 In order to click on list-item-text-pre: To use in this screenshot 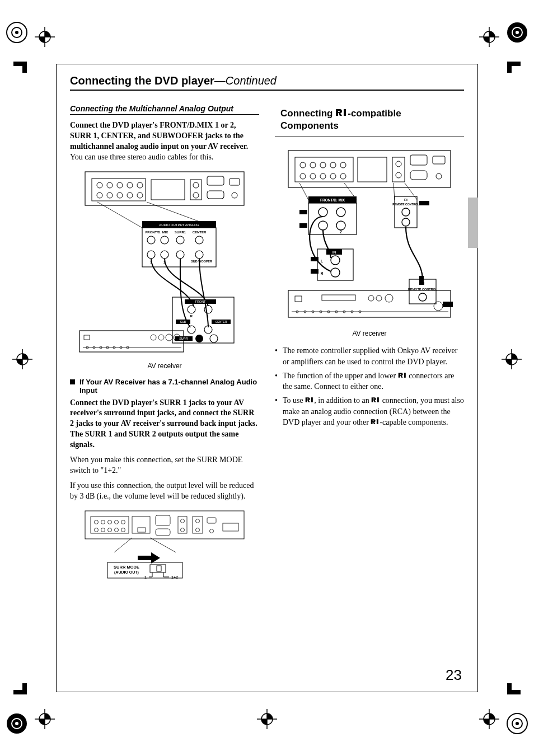, I will do `click(294, 401)`.